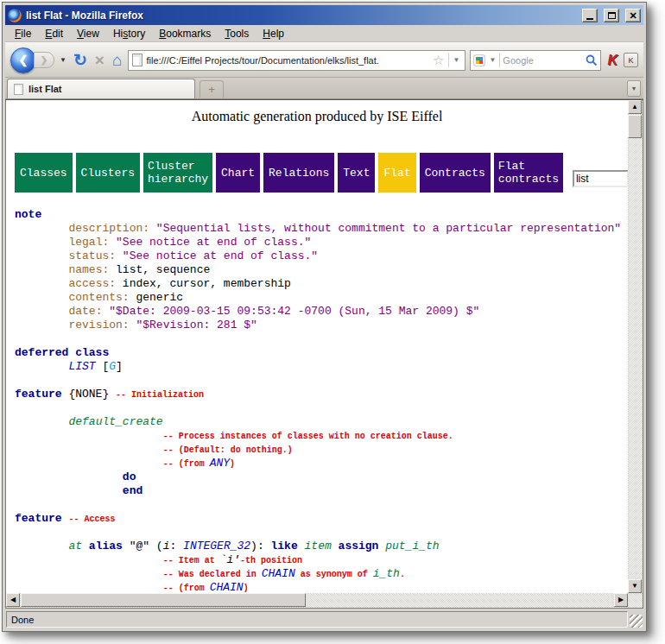  Describe the element at coordinates (178, 173) in the screenshot. I see `doc-nav-cluster-hierarchy: Cluster hierarchy` at that location.